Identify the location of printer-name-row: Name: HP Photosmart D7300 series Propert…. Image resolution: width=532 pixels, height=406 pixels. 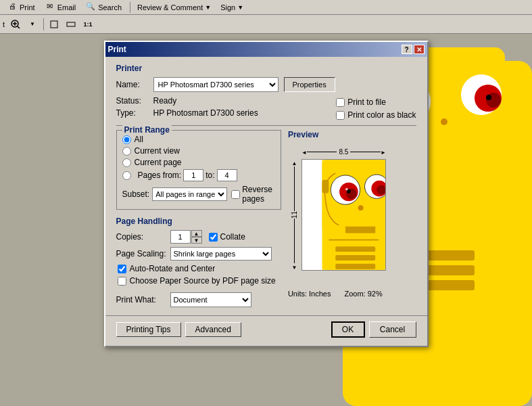
(266, 85).